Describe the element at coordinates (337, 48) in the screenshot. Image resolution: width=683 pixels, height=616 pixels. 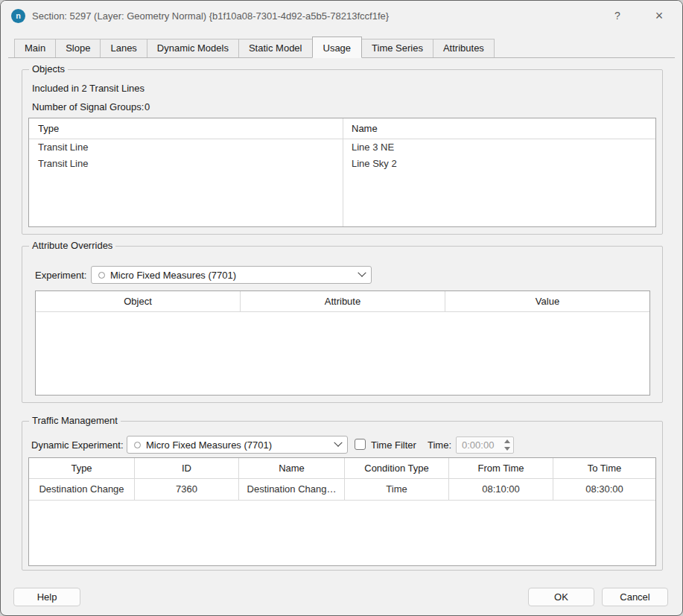
I see `tab-usage: Usage` at that location.